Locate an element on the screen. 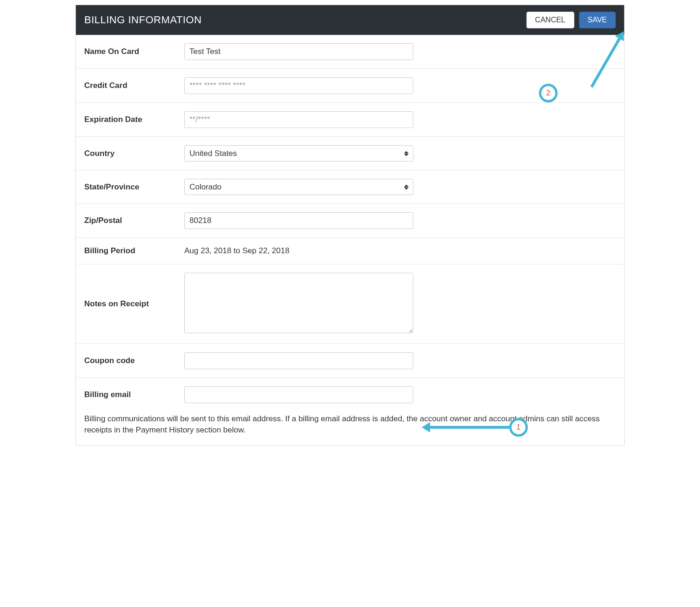  label-coupon: Coupon code is located at coordinates (134, 361).